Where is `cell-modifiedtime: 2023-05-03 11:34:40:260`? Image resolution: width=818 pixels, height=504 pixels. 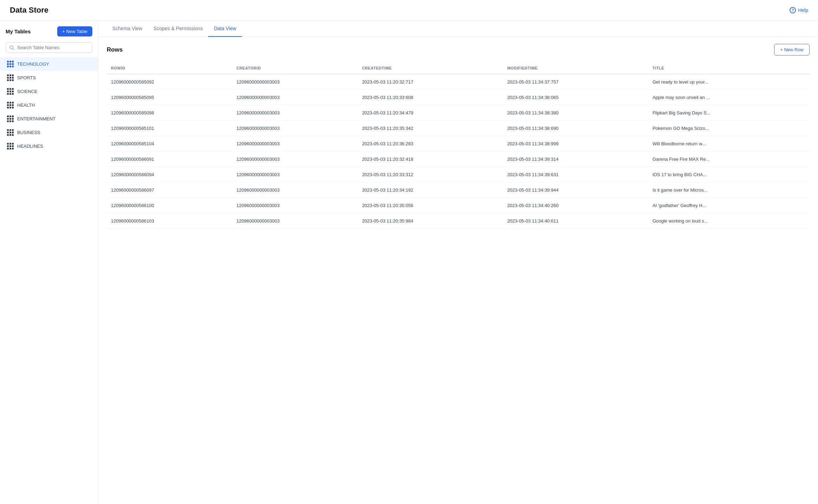 cell-modifiedtime: 2023-05-03 11:34:40:260 is located at coordinates (576, 206).